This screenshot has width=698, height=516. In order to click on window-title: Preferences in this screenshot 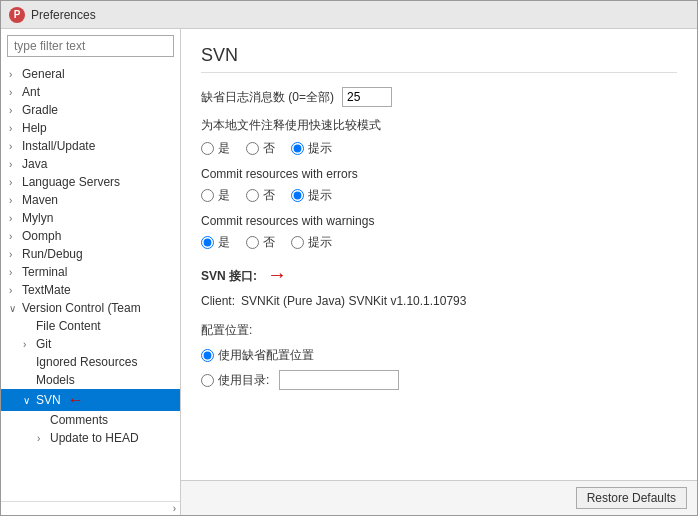, I will do `click(64, 15)`.